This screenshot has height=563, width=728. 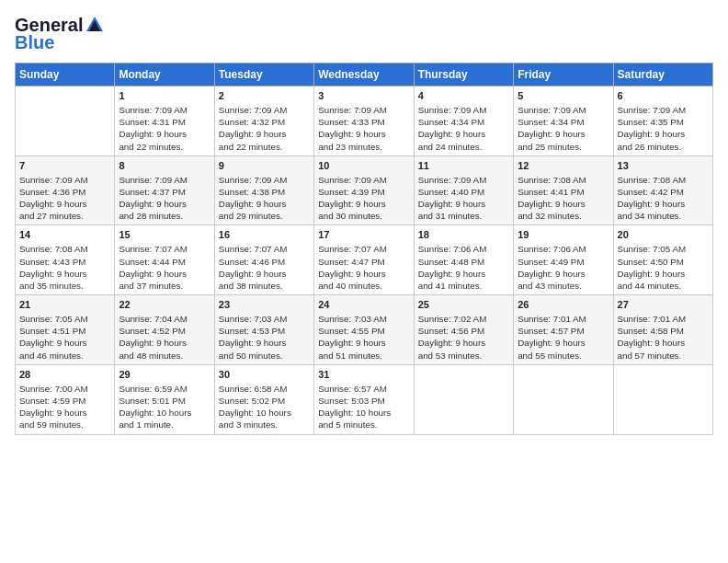 What do you see at coordinates (664, 337) in the screenshot?
I see `day-info: Sunrise: 7:01 AM Sunset: 4:58 PM Dayligh…` at bounding box center [664, 337].